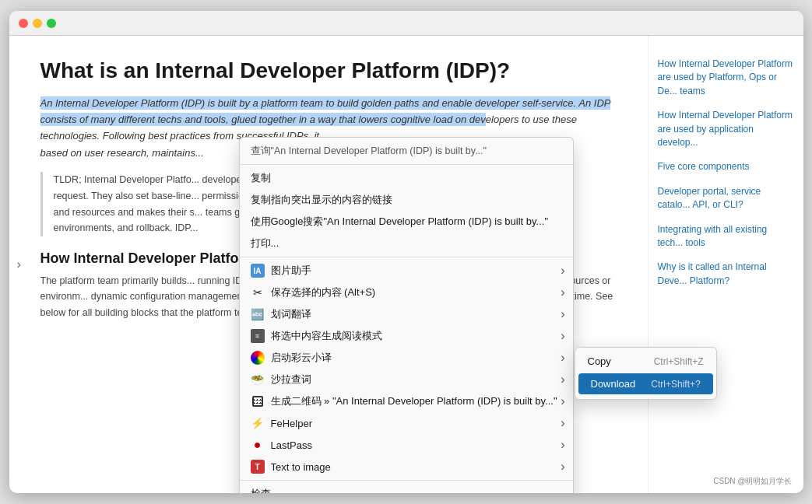  What do you see at coordinates (646, 361) in the screenshot?
I see `submenu-copy: Copy Ctrl+Shift+Z` at bounding box center [646, 361].